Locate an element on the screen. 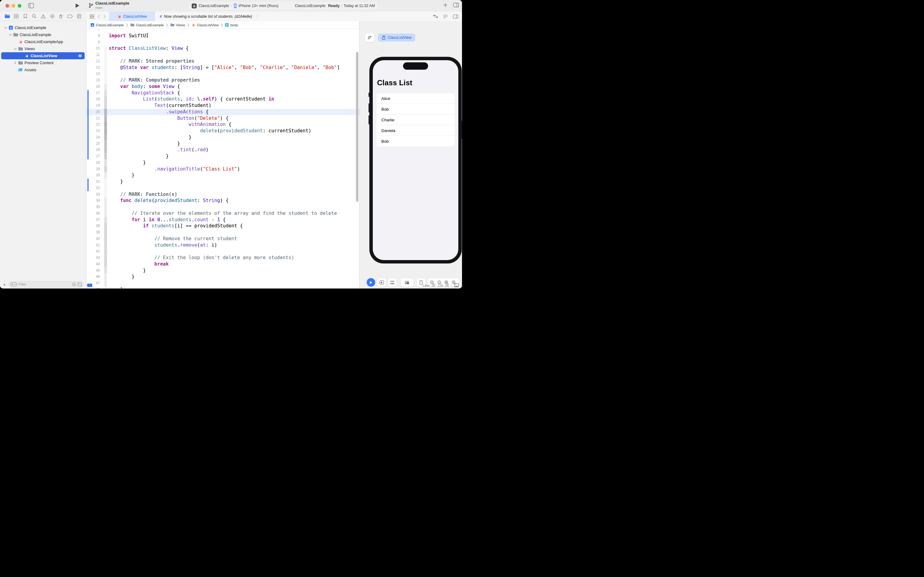 The width and height of the screenshot is (924, 577). debug-navigator-icon is located at coordinates (61, 16).